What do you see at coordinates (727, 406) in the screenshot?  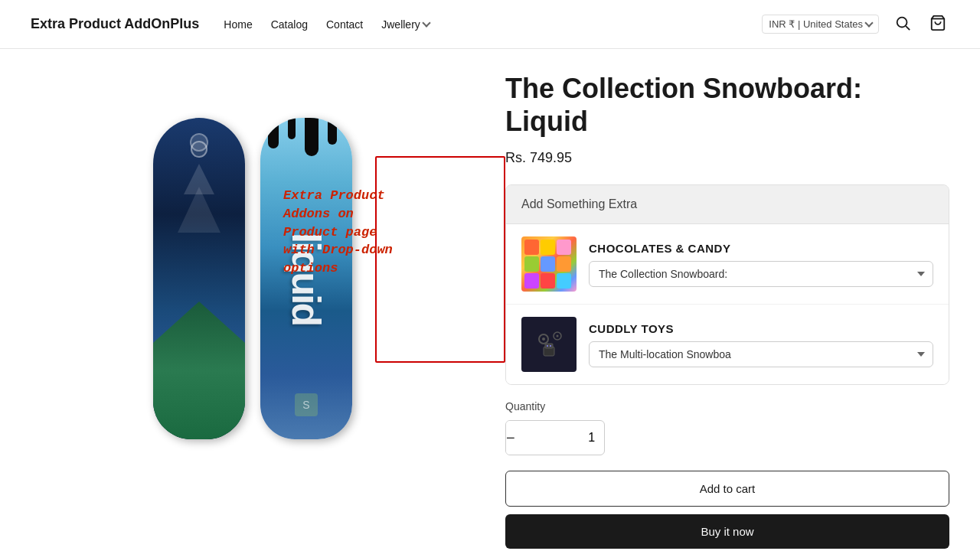 I see `quantity-label: Quantity` at bounding box center [727, 406].